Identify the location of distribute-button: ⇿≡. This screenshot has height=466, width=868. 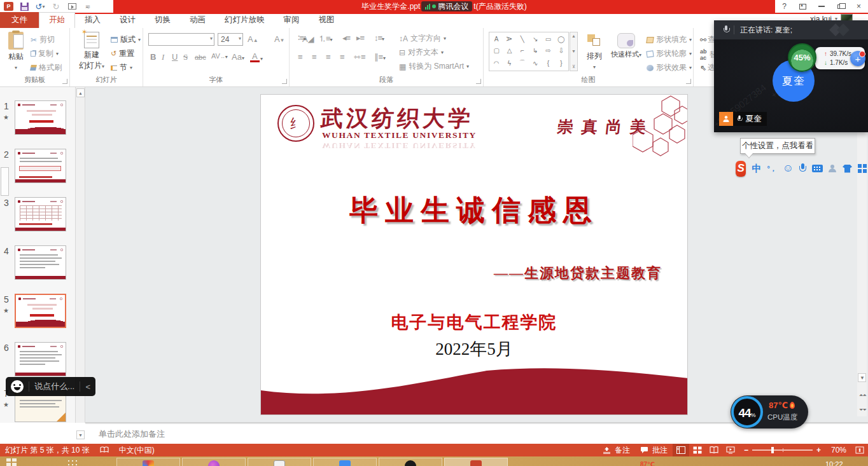
(360, 57).